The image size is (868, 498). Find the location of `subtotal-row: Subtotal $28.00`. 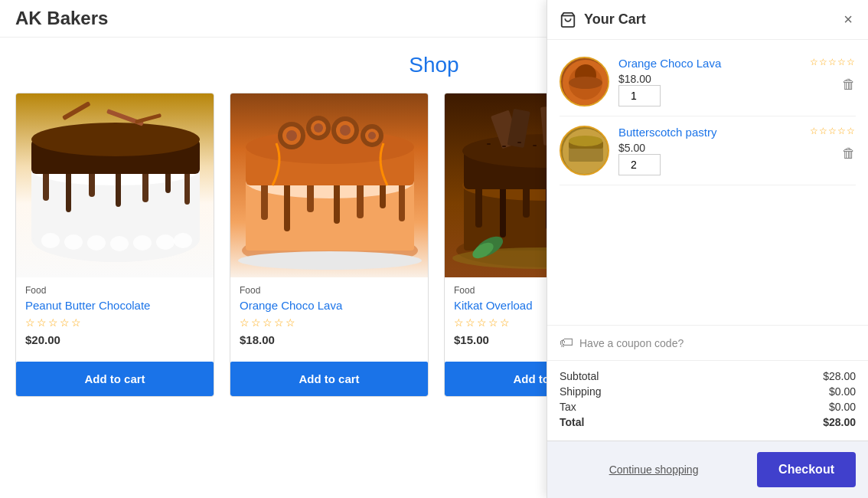

subtotal-row: Subtotal $28.00 is located at coordinates (707, 376).